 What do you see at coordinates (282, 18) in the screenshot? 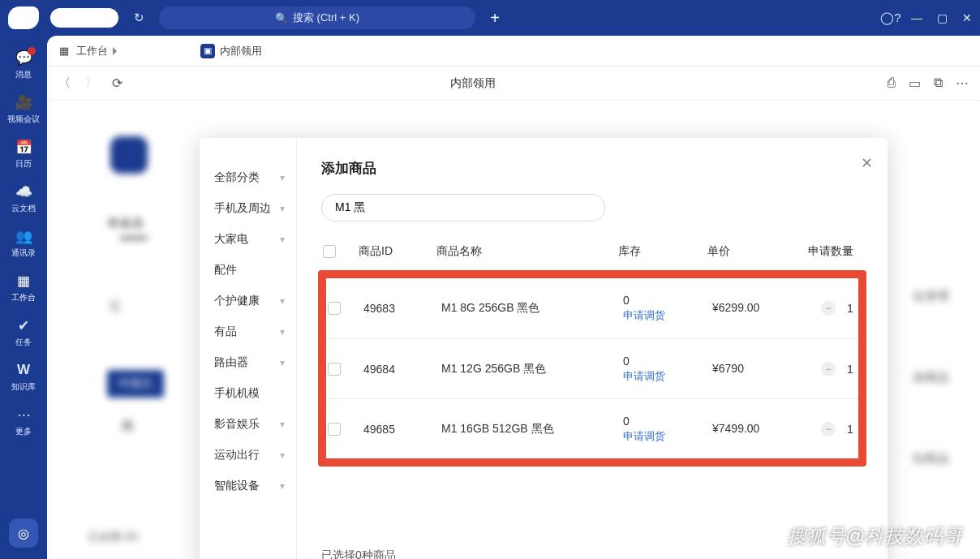
I see `search-icon: 🔍` at bounding box center [282, 18].